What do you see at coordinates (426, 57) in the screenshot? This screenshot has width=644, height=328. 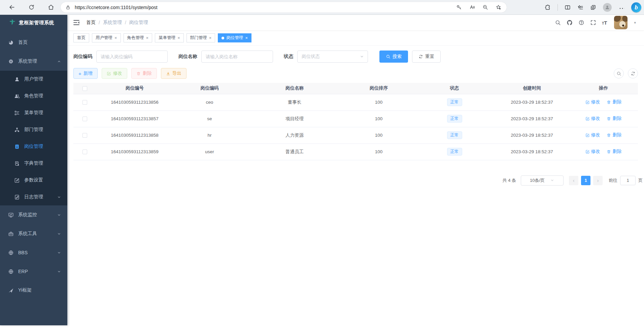 I see `reset-button: 重置` at bounding box center [426, 57].